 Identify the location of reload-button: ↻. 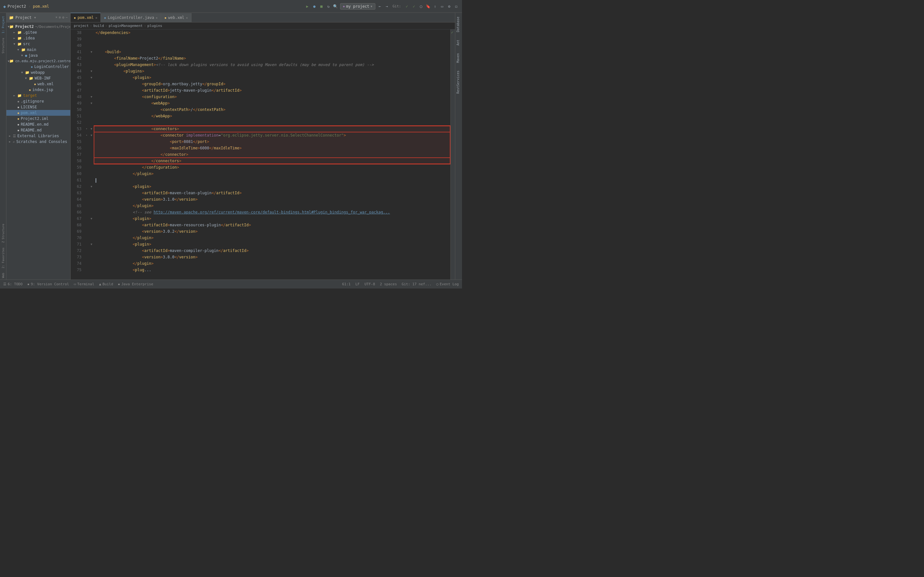
(328, 6).